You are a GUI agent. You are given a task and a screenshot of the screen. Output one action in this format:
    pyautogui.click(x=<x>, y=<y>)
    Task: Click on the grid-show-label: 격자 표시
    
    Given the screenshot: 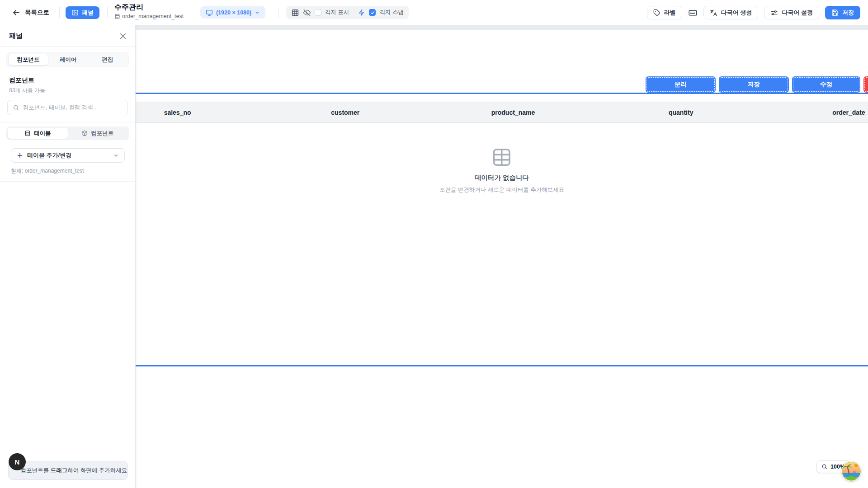 What is the action you would take?
    pyautogui.click(x=337, y=13)
    